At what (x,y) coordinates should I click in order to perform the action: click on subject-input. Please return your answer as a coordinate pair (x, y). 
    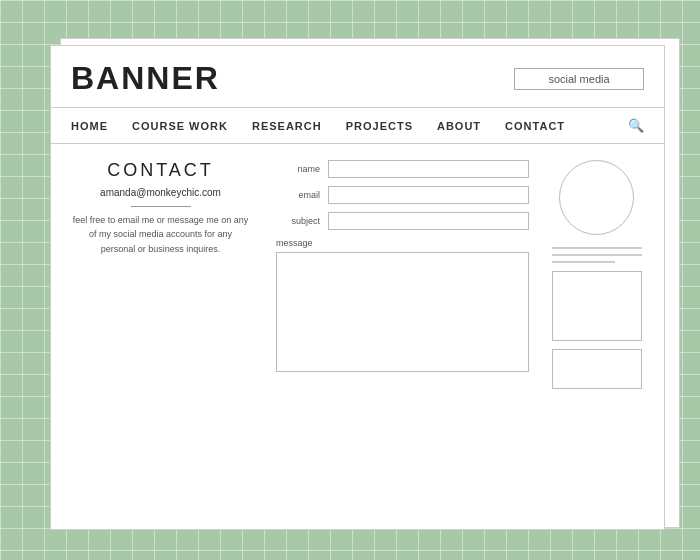
    Looking at the image, I should click on (428, 221).